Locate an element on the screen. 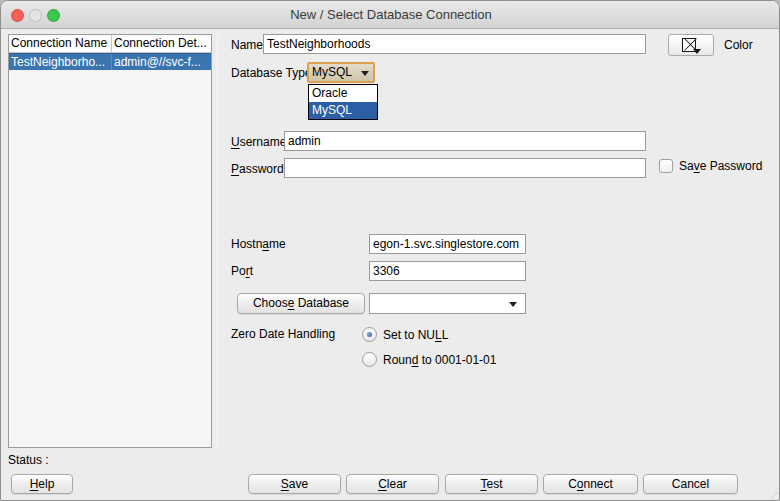 The height and width of the screenshot is (501, 780). choose-database-button: Choose Database is located at coordinates (301, 304).